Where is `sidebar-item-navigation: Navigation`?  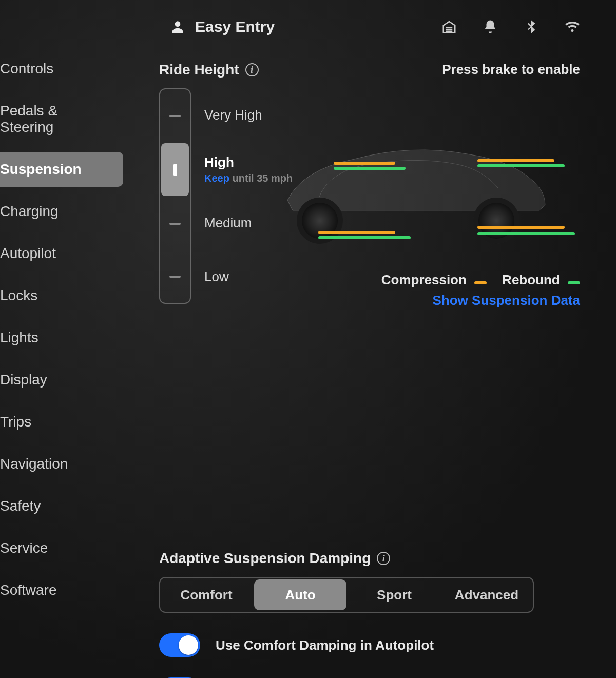 sidebar-item-navigation: Navigation is located at coordinates (62, 464).